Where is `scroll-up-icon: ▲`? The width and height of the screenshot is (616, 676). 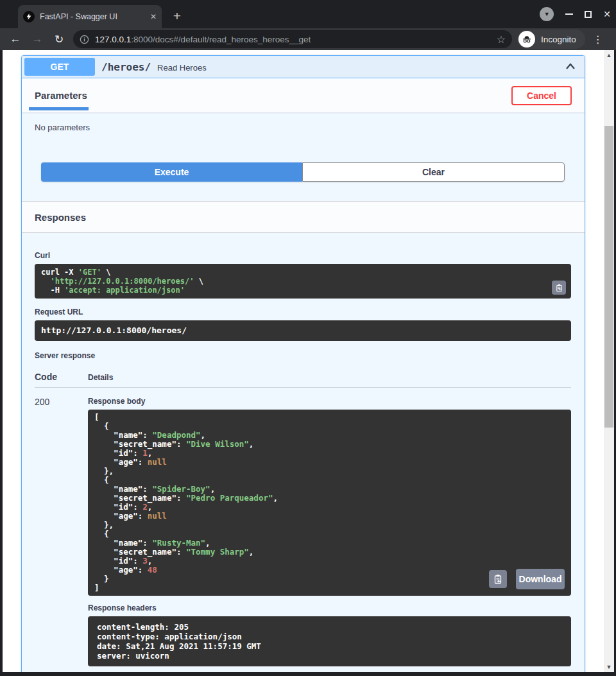
scroll-up-icon: ▲ is located at coordinates (609, 55).